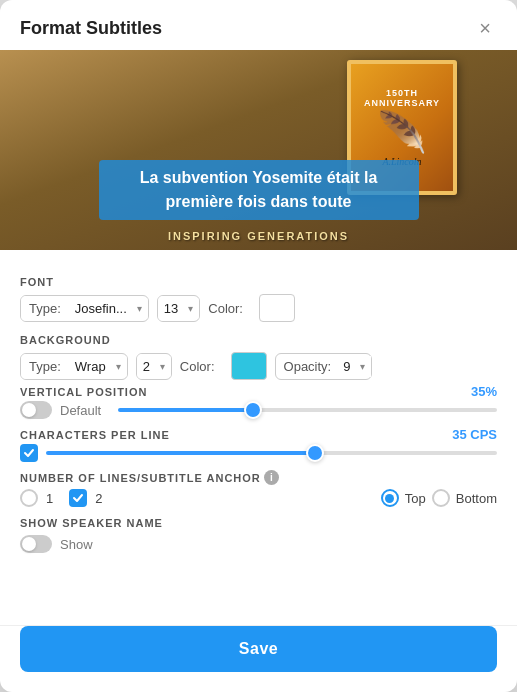  Describe the element at coordinates (439, 498) in the screenshot. I see `anchor-radio-group: Top Bottom` at that location.